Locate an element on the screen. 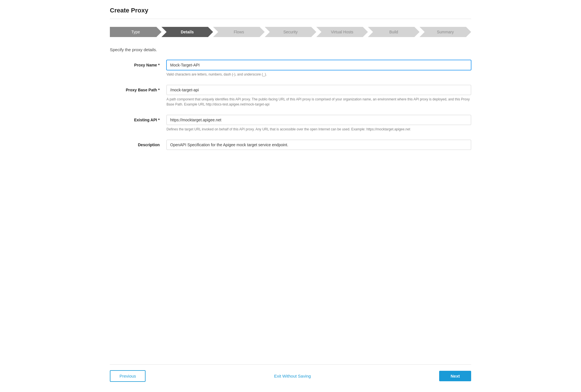 The height and width of the screenshot is (392, 581). proxy-base-path-field-wrap: A path component that uniquely identifie… is located at coordinates (319, 96).